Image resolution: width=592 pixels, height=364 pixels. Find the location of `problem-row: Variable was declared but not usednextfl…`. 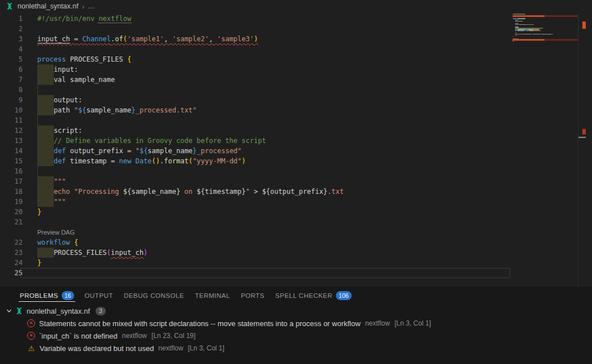

problem-row: Variable was declared but not usednextfl… is located at coordinates (296, 348).